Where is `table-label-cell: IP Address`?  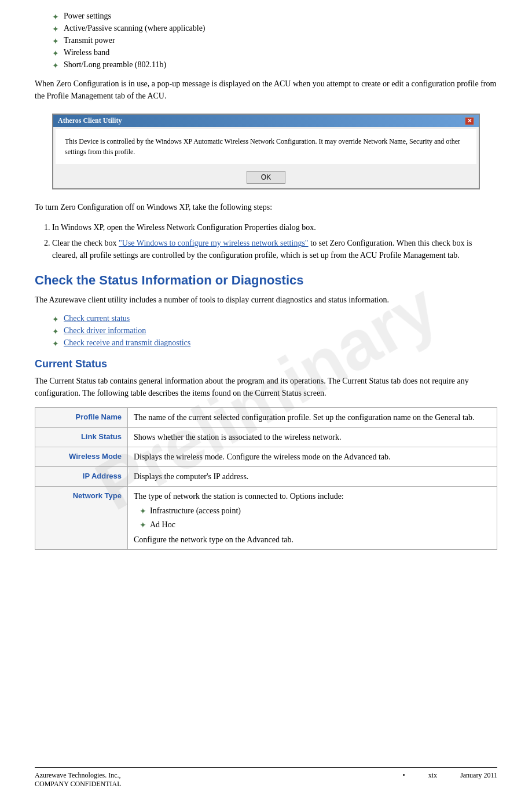 table-label-cell: IP Address is located at coordinates (82, 477).